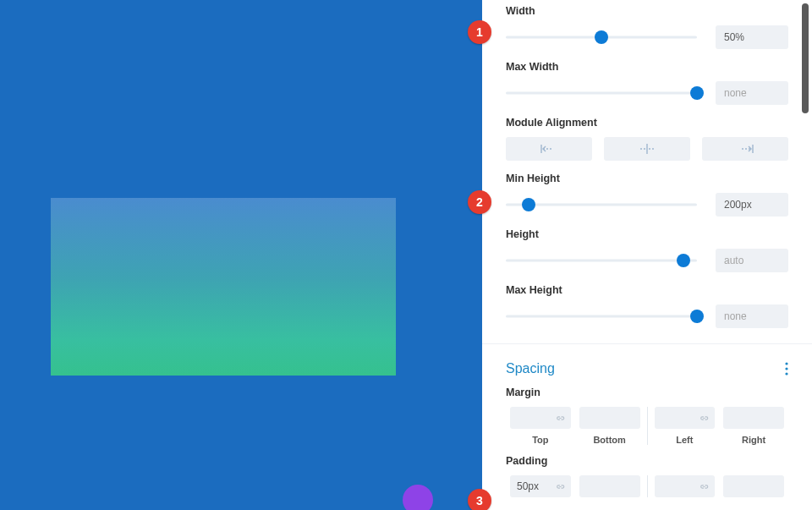 The image size is (812, 510). Describe the element at coordinates (647, 416) in the screenshot. I see `margin-group: Margin Top Bottom` at that location.